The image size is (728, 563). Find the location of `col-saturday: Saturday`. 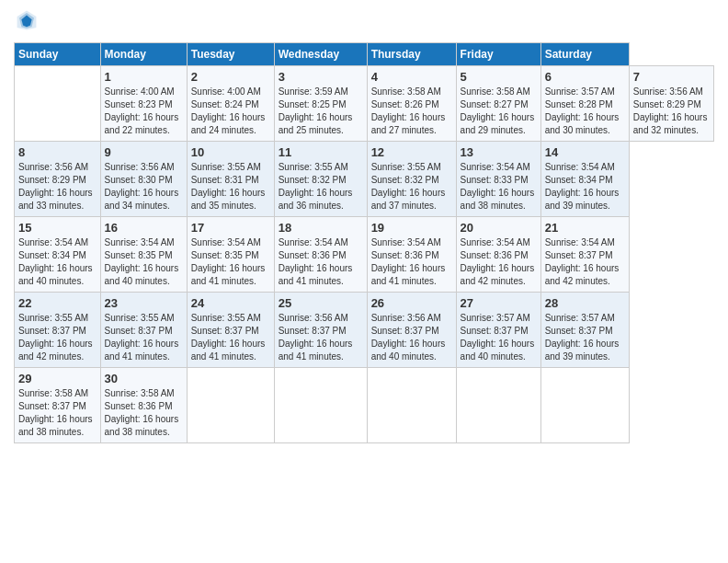

col-saturday: Saturday is located at coordinates (585, 55).